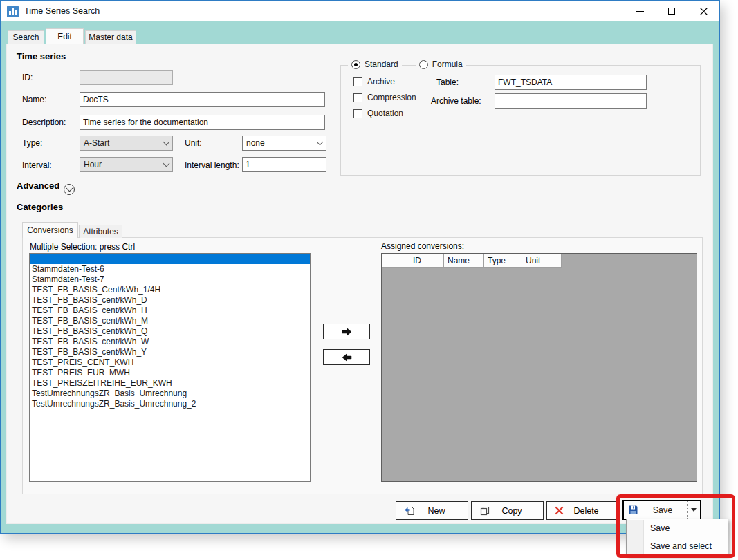 Image resolution: width=738 pixels, height=560 pixels. What do you see at coordinates (82, 247) in the screenshot?
I see `multi-selection-hint: Multiple Selection: press Ctrl` at bounding box center [82, 247].